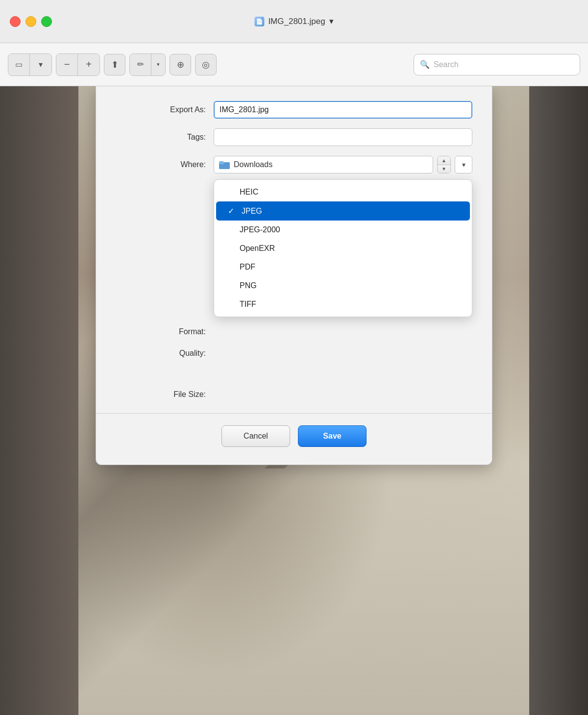 This screenshot has height=715, width=588. I want to click on format-label-jpeg2000: JPEG-2000, so click(350, 230).